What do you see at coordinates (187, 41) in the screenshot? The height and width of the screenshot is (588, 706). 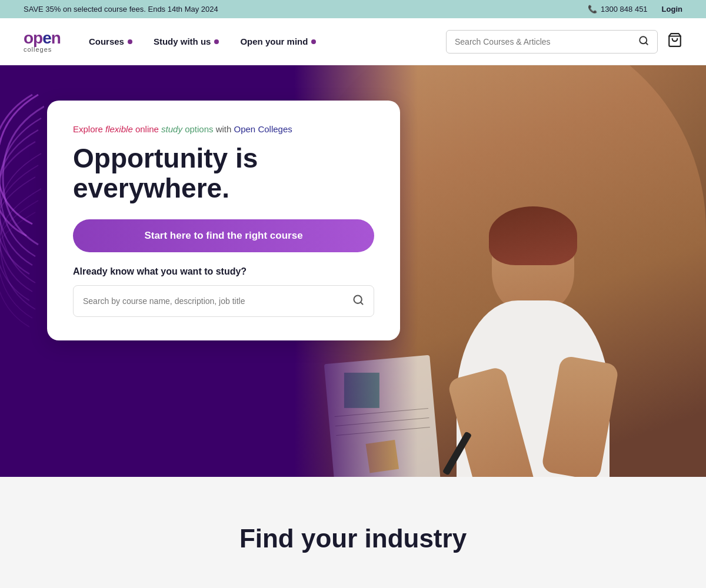 I see `nav-item-study-with-us: Study with us` at bounding box center [187, 41].